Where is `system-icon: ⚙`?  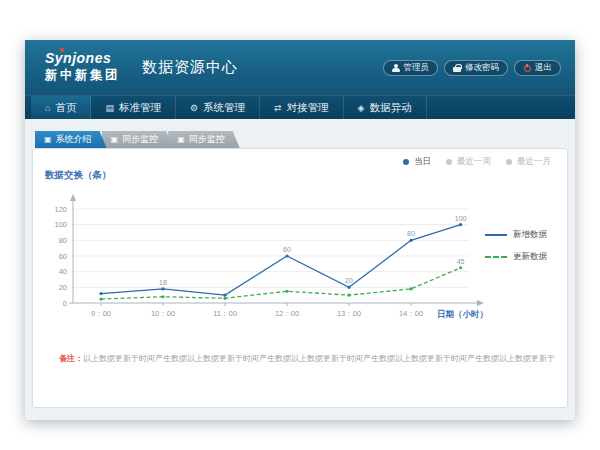
system-icon: ⚙ is located at coordinates (194, 108).